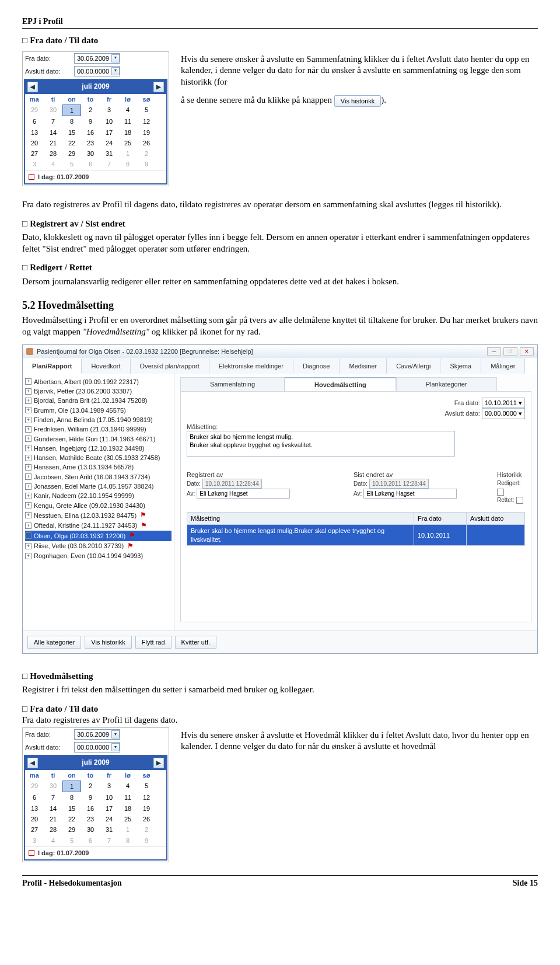 This screenshot has width=560, height=965. Describe the element at coordinates (72, 819) in the screenshot. I see `calendar-day: 22` at that location.